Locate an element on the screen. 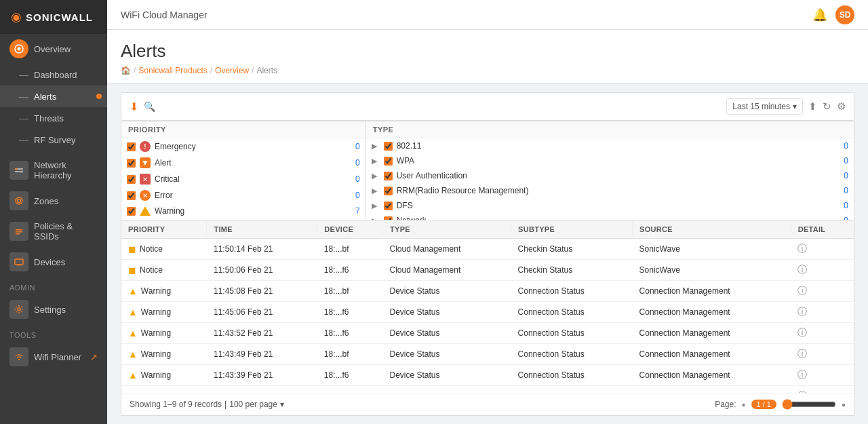 This screenshot has height=424, width=868. search-icon: 🔍 is located at coordinates (149, 107).